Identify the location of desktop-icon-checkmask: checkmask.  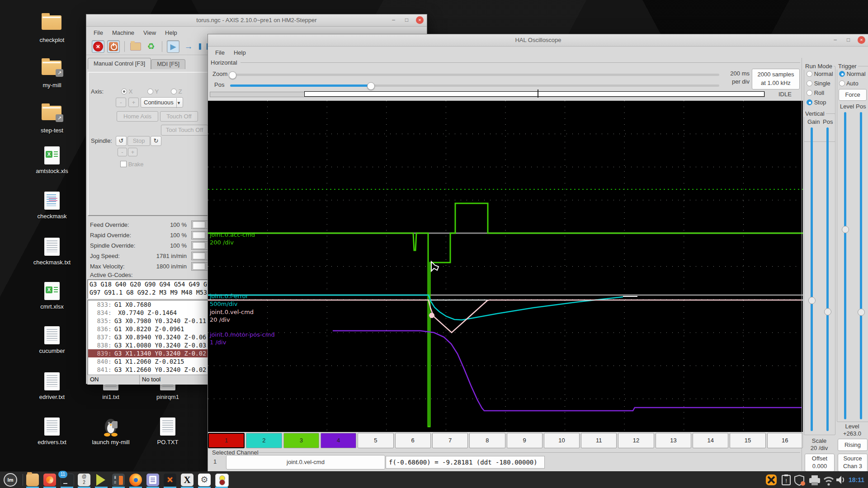
(52, 206).